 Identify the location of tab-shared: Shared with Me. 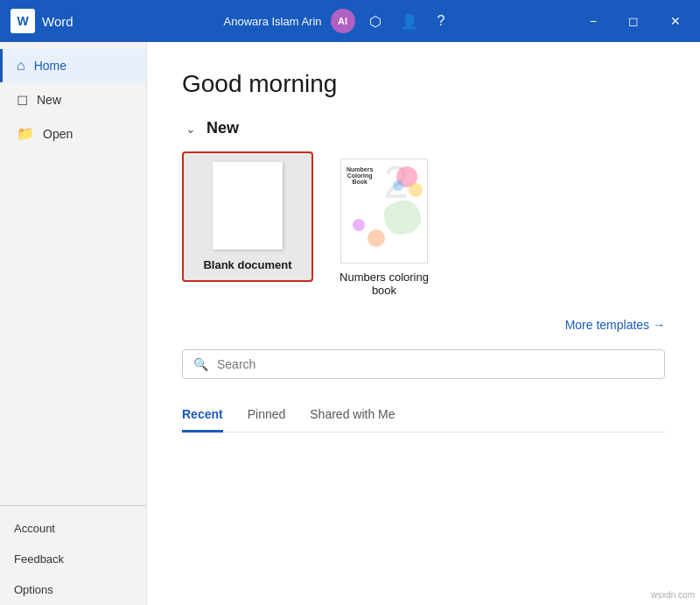
(352, 417).